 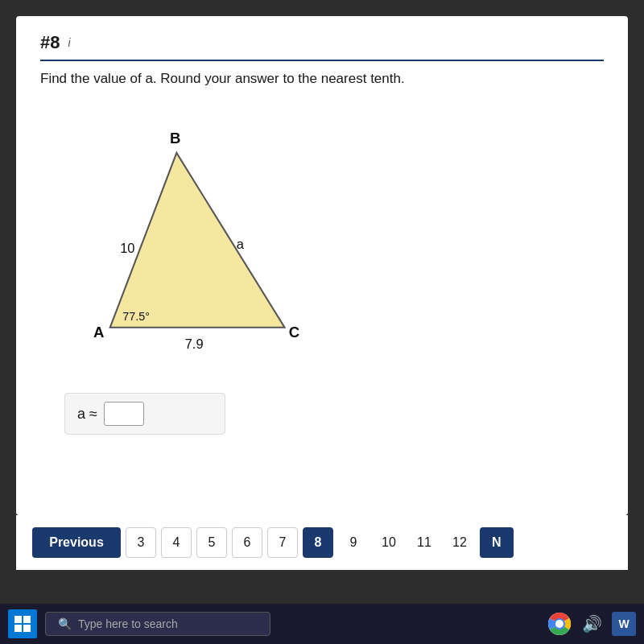 I want to click on nav-page-5: 5, so click(x=212, y=543).